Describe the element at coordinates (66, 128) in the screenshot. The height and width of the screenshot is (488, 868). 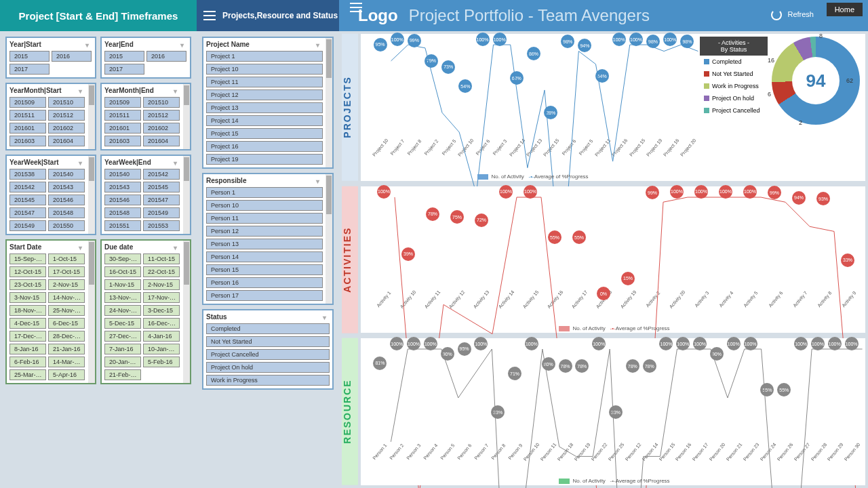
I see `slicer-item: 201602` at that location.